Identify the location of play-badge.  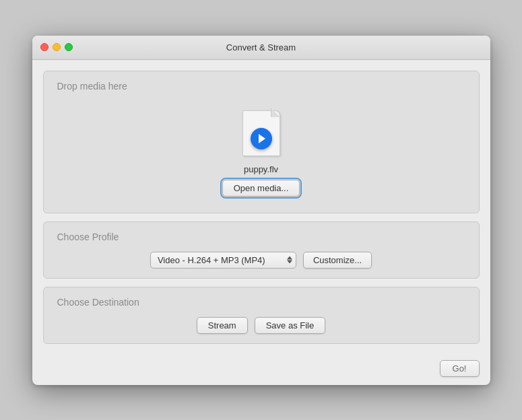
(261, 139).